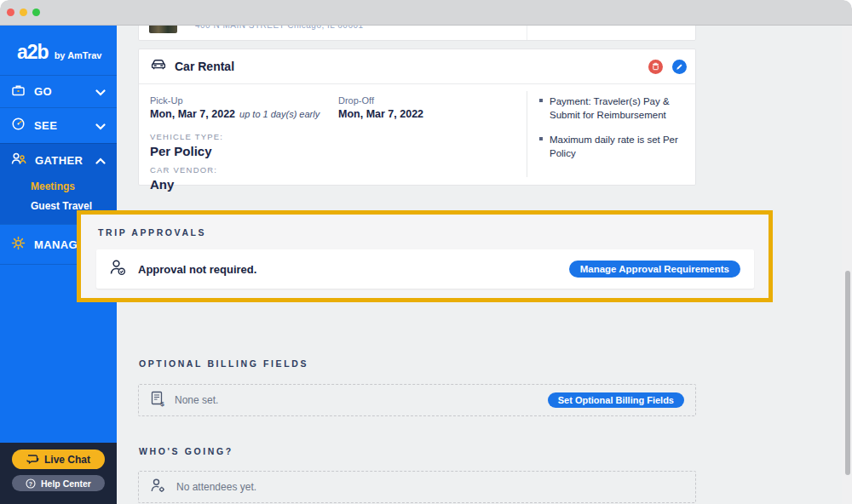 The image size is (852, 504). Describe the element at coordinates (381, 107) in the screenshot. I see `dropoff-column: Drop-Off Mon, Mar 7, 2022` at that location.